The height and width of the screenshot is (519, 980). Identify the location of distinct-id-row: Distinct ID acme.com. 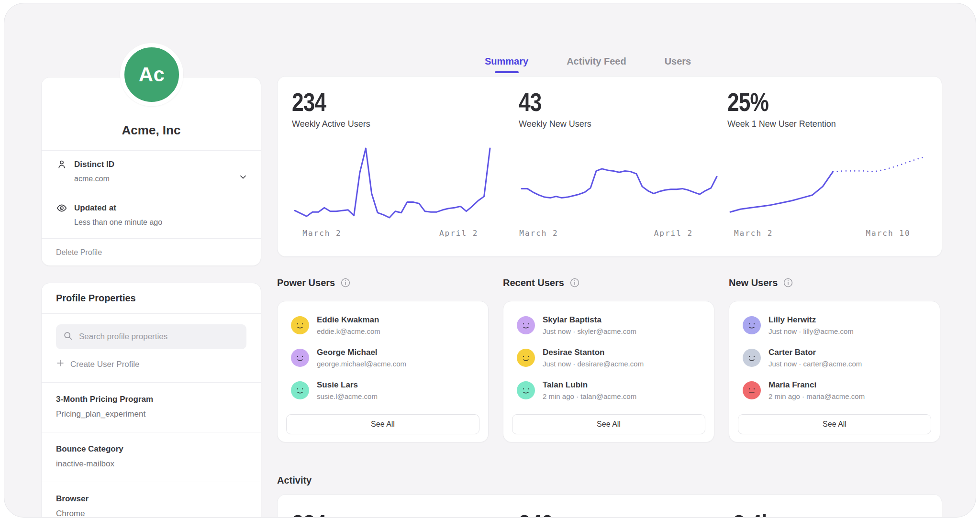
(151, 172).